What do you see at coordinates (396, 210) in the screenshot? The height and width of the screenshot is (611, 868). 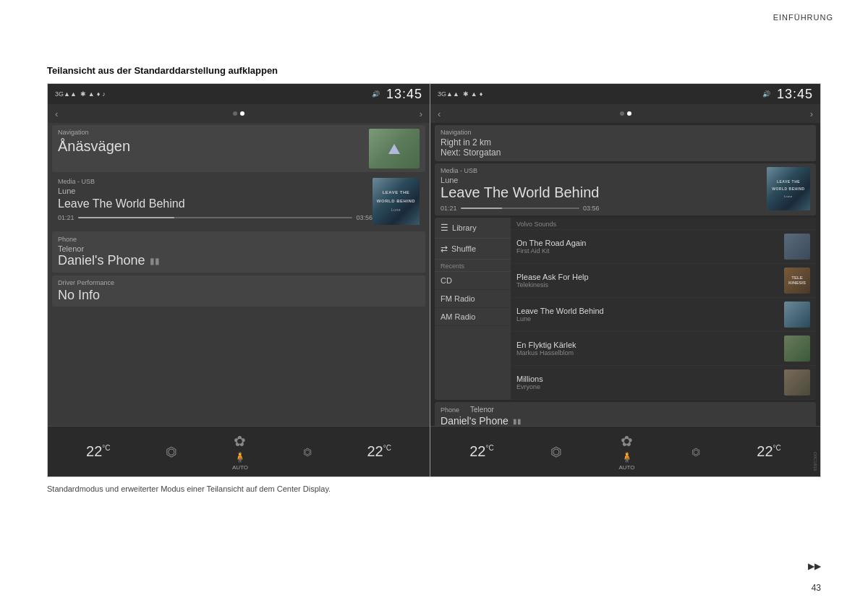 I see `left-album-art-text3: Lune` at bounding box center [396, 210].